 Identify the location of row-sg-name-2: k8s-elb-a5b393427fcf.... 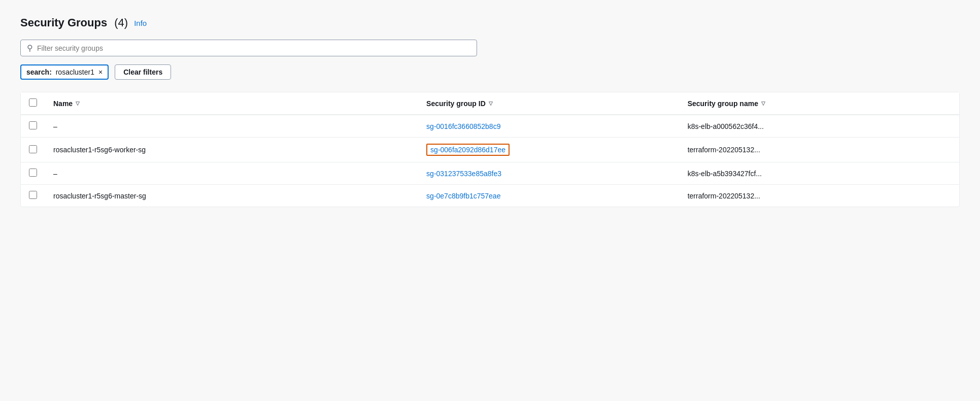
(819, 174).